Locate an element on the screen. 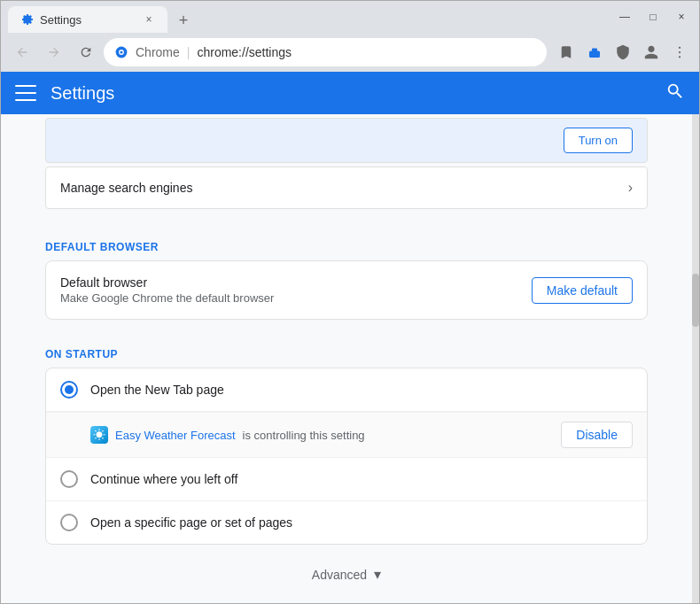 The height and width of the screenshot is (604, 700). site-icon is located at coordinates (121, 52).